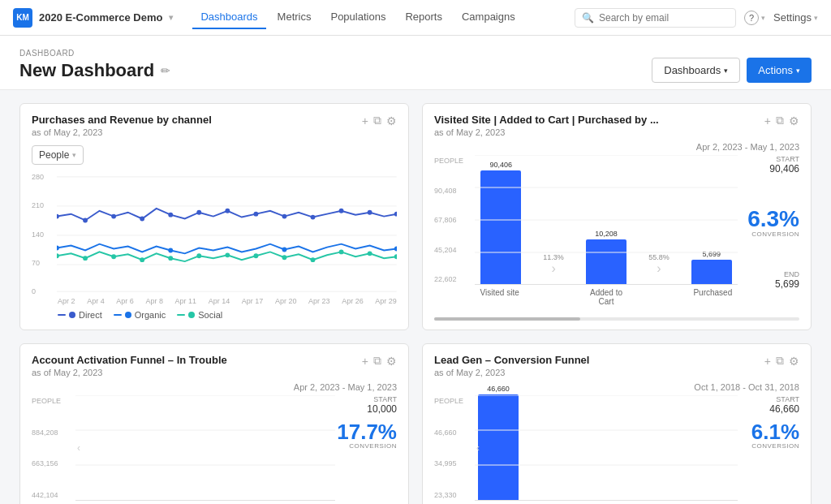  What do you see at coordinates (776, 435) in the screenshot?
I see `card4-conversion-group: 6.1% CONVERSION` at bounding box center [776, 435].